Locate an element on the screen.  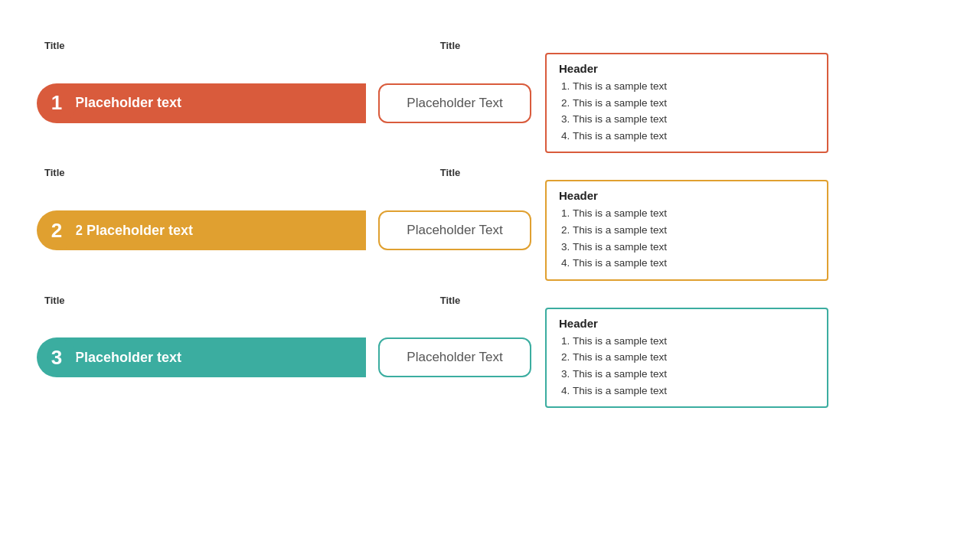
row3-arrow-text: Placeholder text is located at coordinates (129, 358).